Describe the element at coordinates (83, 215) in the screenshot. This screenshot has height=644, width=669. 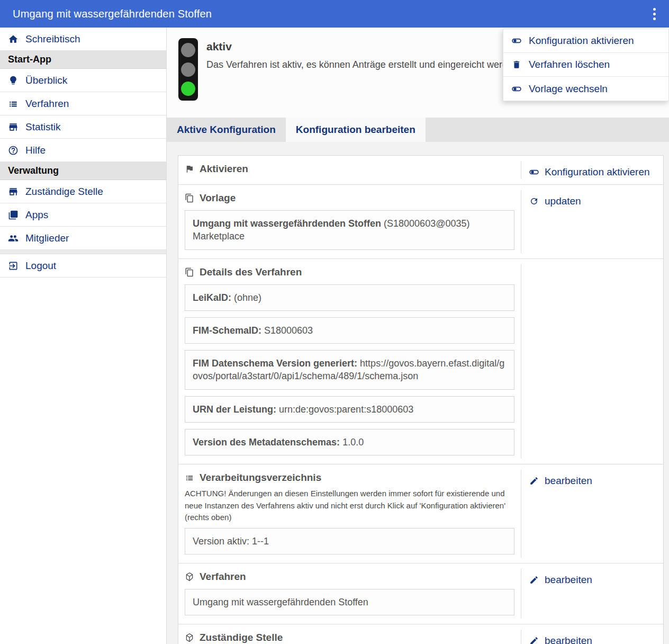
I see `sidebar-item-apps: Apps` at that location.